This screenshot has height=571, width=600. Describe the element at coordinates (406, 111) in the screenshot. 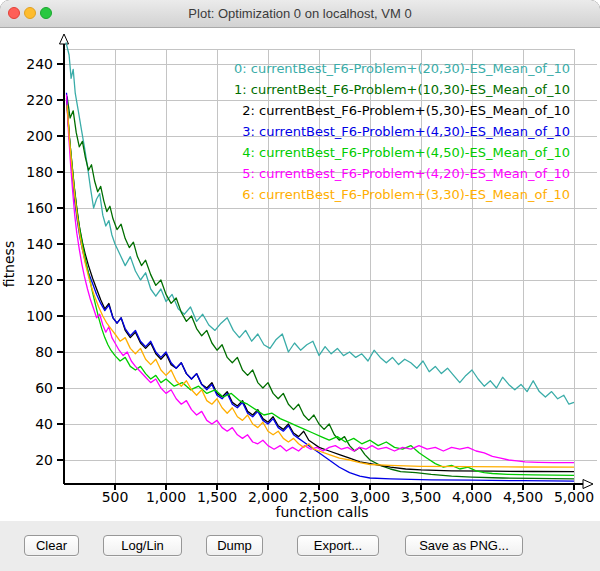

I see `legend-entry-2: 2: currentBest_F6-Problem+(5,30)-ES_Mean…` at that location.